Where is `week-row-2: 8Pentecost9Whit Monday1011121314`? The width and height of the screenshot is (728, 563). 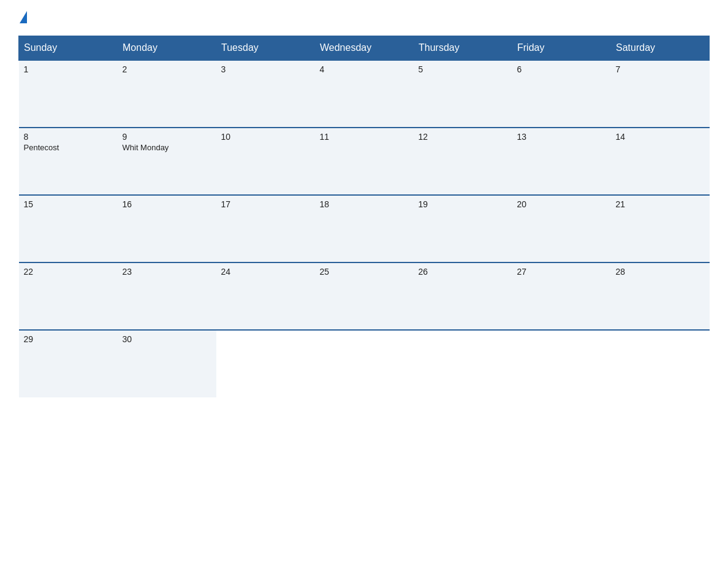 week-row-2: 8Pentecost9Whit Monday1011121314 is located at coordinates (364, 161).